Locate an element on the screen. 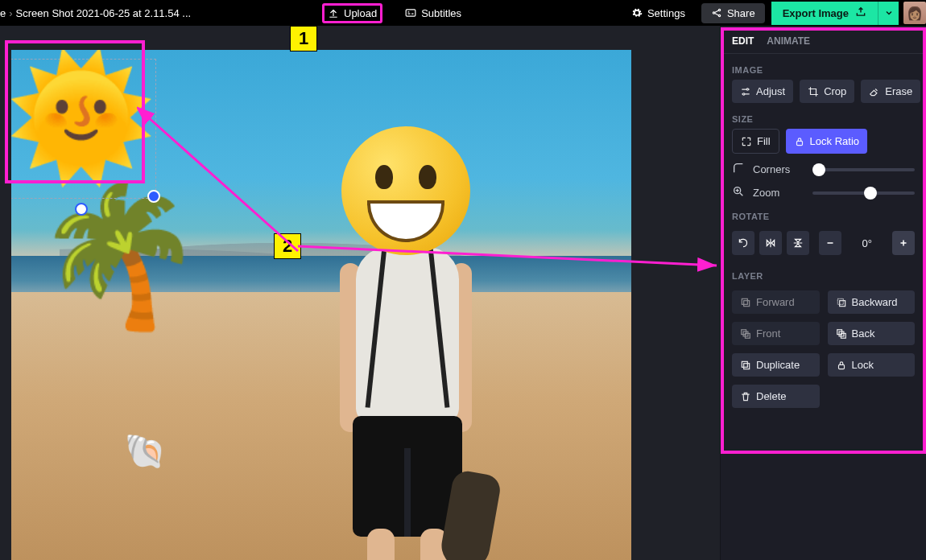 The width and height of the screenshot is (926, 560). sun-selection-box: 🌞 is located at coordinates (84, 129).